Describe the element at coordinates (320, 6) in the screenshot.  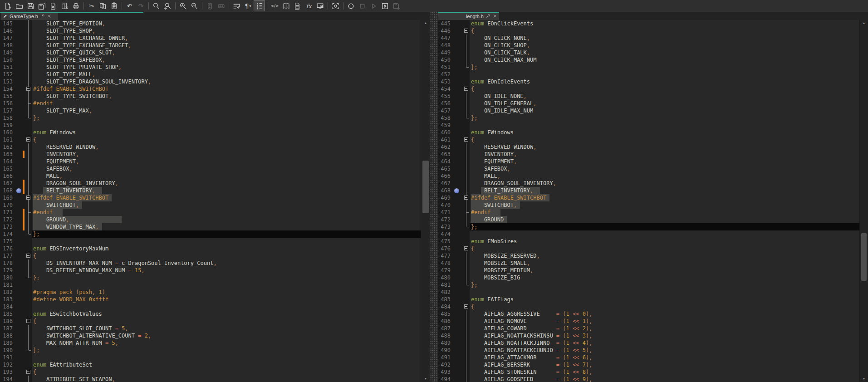
I see `monitoring-icon` at that location.